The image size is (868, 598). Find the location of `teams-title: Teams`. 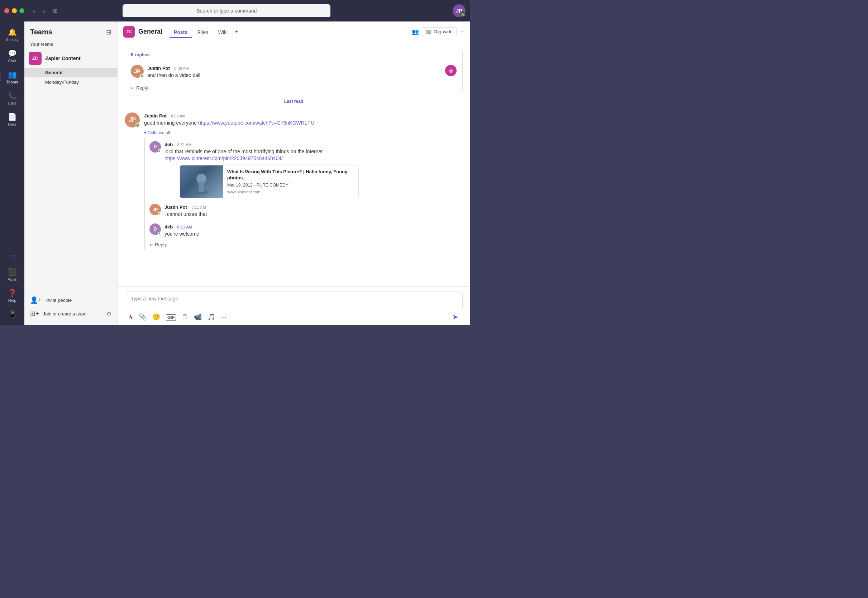

teams-title: Teams is located at coordinates (41, 32).